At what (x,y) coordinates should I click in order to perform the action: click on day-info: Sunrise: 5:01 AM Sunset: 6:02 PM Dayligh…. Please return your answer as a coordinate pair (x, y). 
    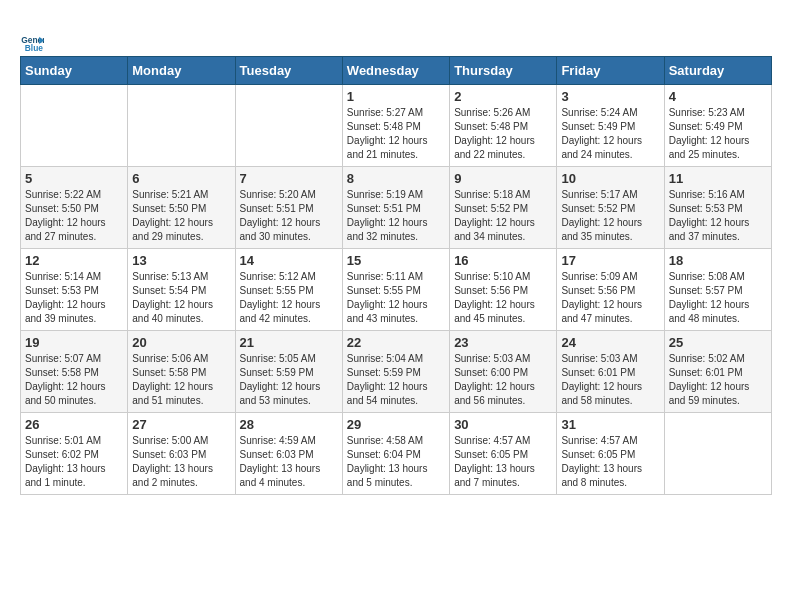
    Looking at the image, I should click on (74, 462).